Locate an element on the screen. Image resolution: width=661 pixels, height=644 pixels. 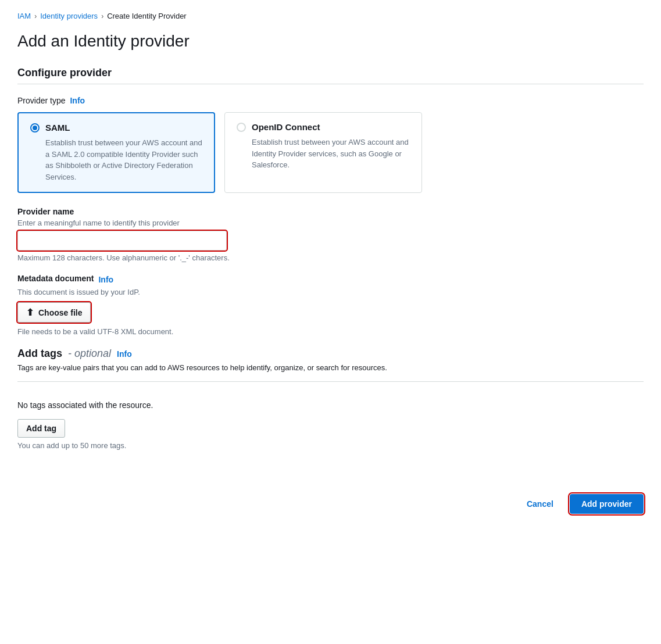
saml-card: SAML Establish trust between your AWS ac… is located at coordinates (116, 152).